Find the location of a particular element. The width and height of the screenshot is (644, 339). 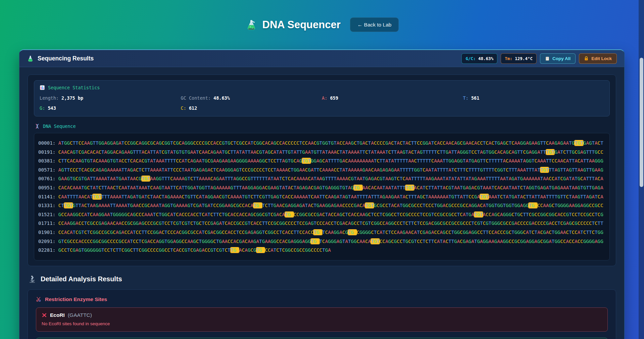

stat-item: C: 612 is located at coordinates (252, 108).